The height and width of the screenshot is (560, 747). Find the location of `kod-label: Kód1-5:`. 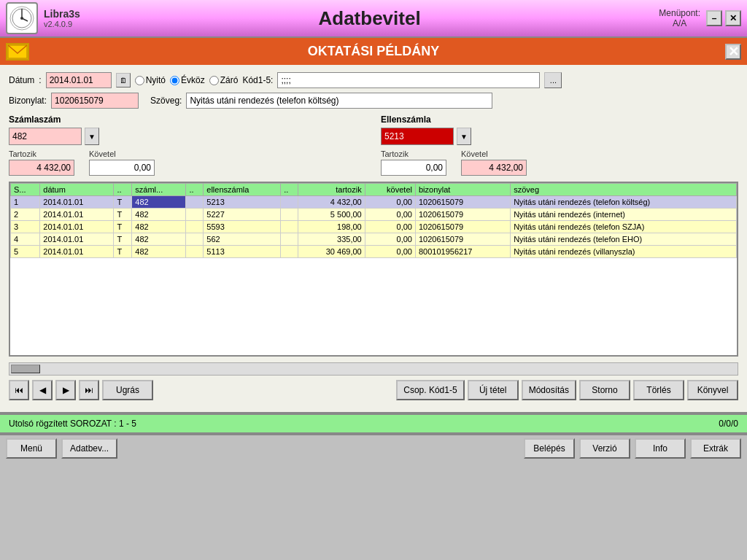

kod-label: Kód1-5: is located at coordinates (258, 80).